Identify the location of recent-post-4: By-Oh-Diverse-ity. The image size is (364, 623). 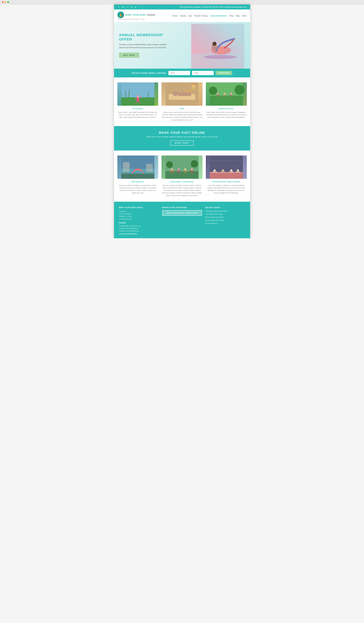
(225, 223).